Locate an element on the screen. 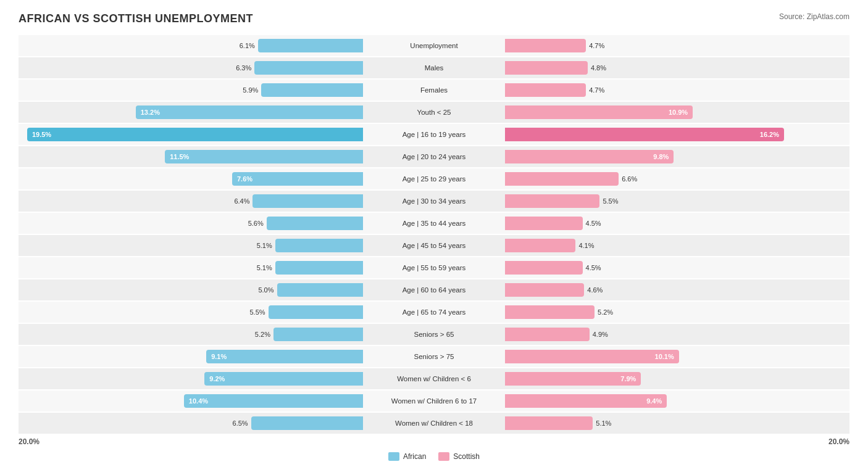 The width and height of the screenshot is (868, 467). legend-label-scottish: Scottish is located at coordinates (467, 457).